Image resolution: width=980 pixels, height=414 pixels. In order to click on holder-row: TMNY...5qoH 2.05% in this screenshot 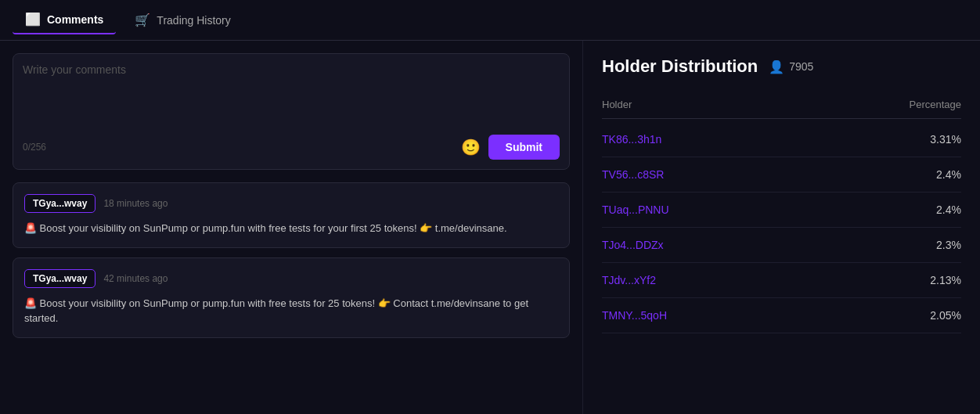, I will do `click(781, 316)`.